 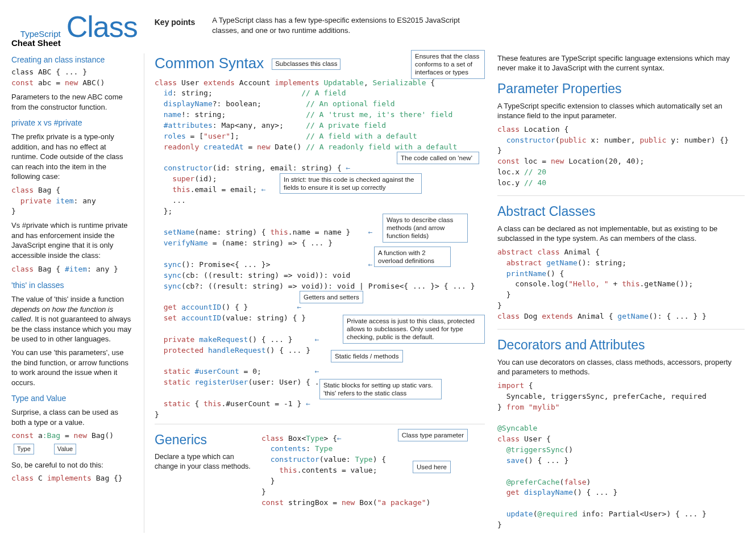 I want to click on box-value: Value, so click(x=65, y=449).